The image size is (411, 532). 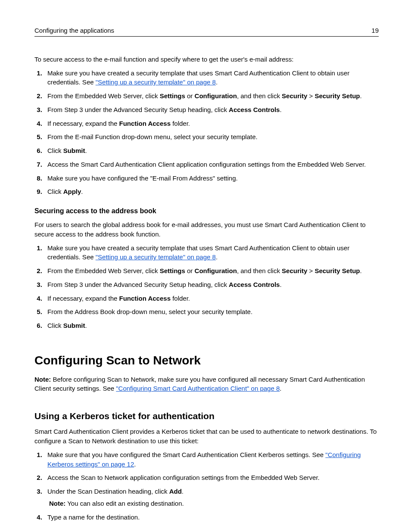 I want to click on list-item: Under the Scan Destination heading, clic…, so click(x=211, y=498).